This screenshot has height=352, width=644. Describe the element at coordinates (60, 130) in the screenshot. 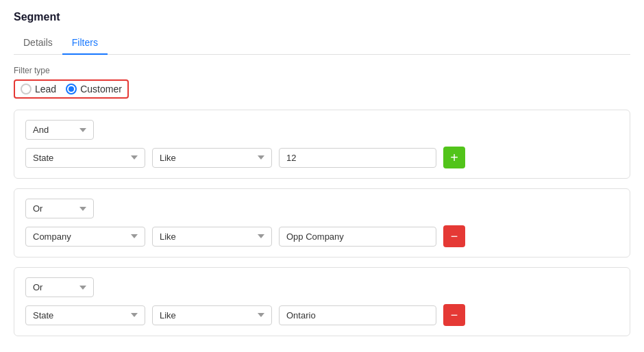

I see `logic-select-1: And Or` at that location.